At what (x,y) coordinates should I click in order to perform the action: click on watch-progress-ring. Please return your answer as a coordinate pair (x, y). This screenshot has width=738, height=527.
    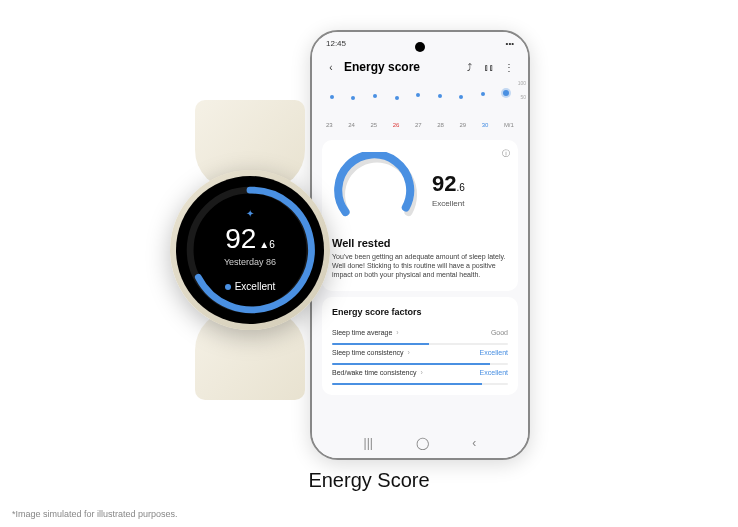
    Looking at the image, I should click on (250, 250).